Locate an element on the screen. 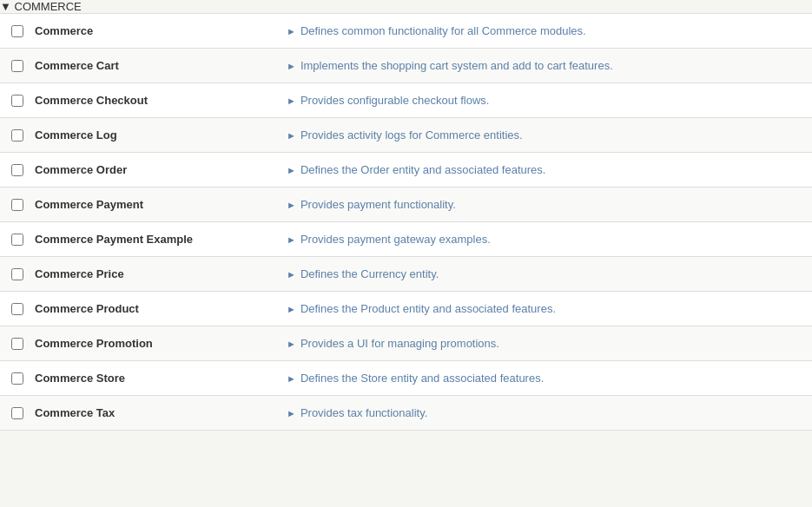  checkbox-cell-commerce is located at coordinates (17, 31).